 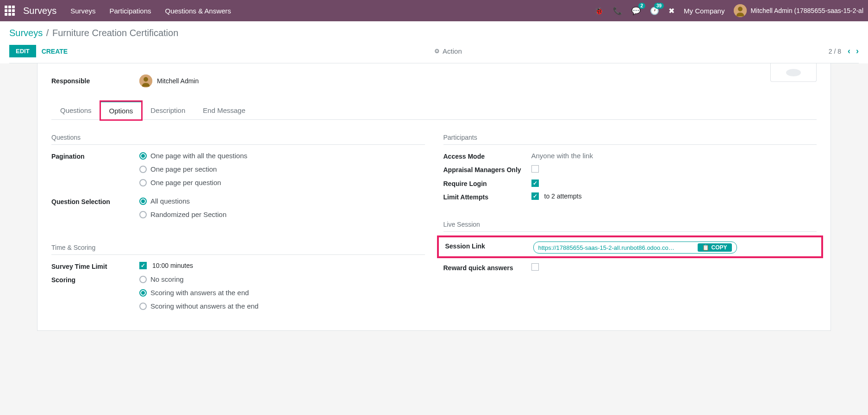 I want to click on time-limit-checkbox, so click(x=143, y=266).